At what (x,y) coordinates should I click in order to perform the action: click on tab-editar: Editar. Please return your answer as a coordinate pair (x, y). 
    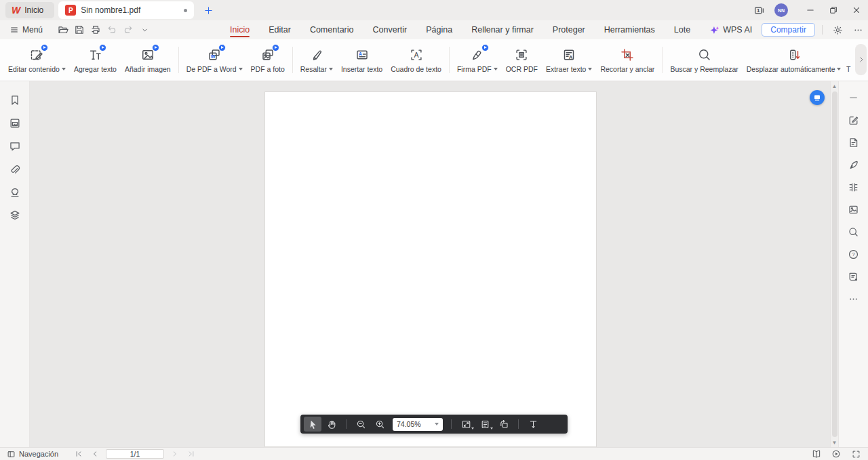
    Looking at the image, I should click on (279, 30).